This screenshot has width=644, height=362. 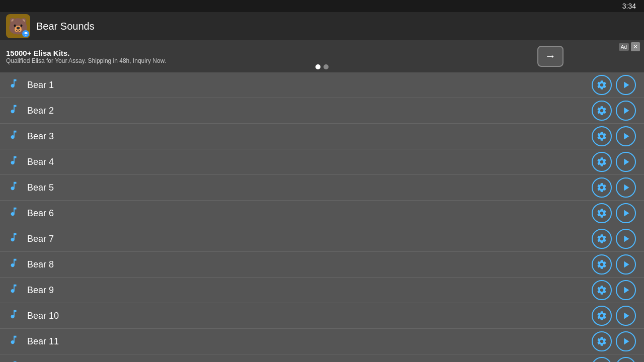 I want to click on sound-item-6: Bear 6, so click(x=322, y=213).